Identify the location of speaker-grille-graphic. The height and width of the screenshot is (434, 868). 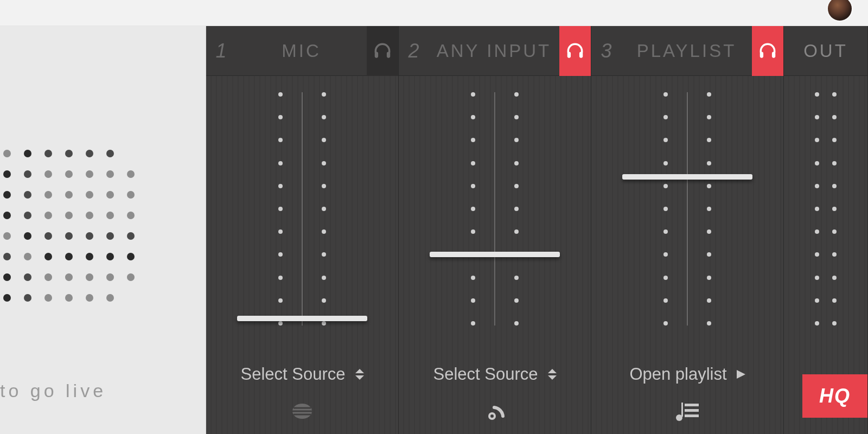
(76, 221).